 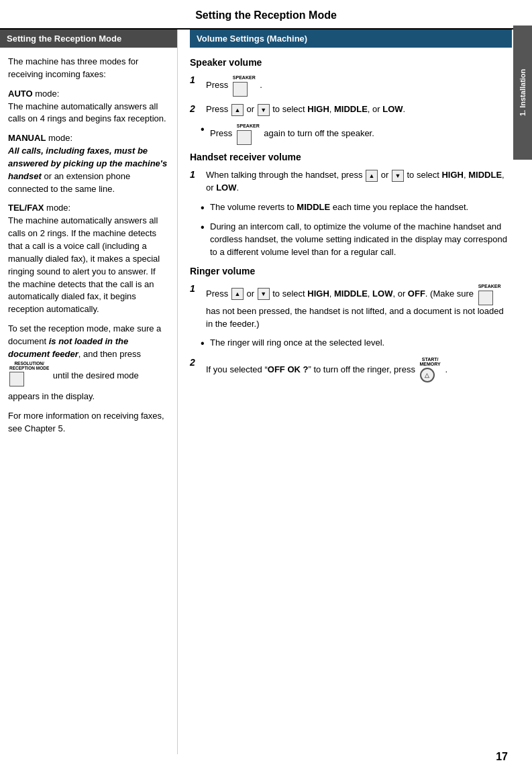 What do you see at coordinates (197, 109) in the screenshot?
I see `step-num-2: 2` at bounding box center [197, 109].